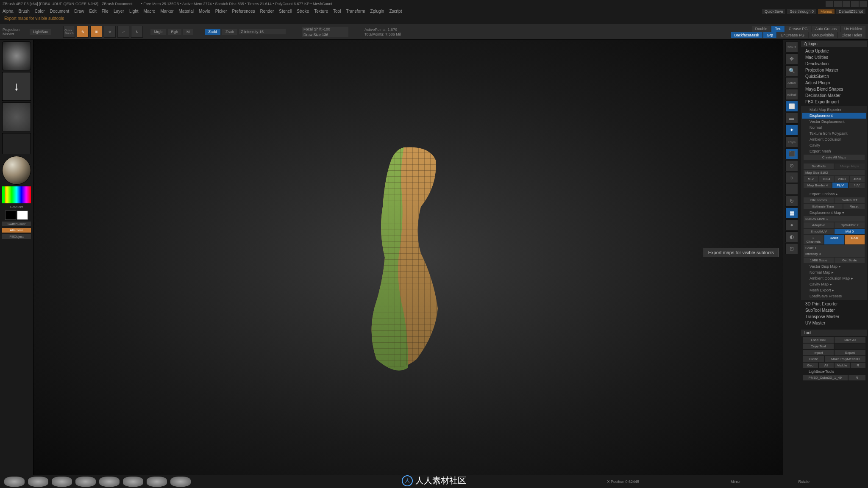 Image resolution: width=868 pixels, height=488 pixels. What do you see at coordinates (834, 139) in the screenshot?
I see `ao-toggle: Ambient Occlusion` at bounding box center [834, 139].